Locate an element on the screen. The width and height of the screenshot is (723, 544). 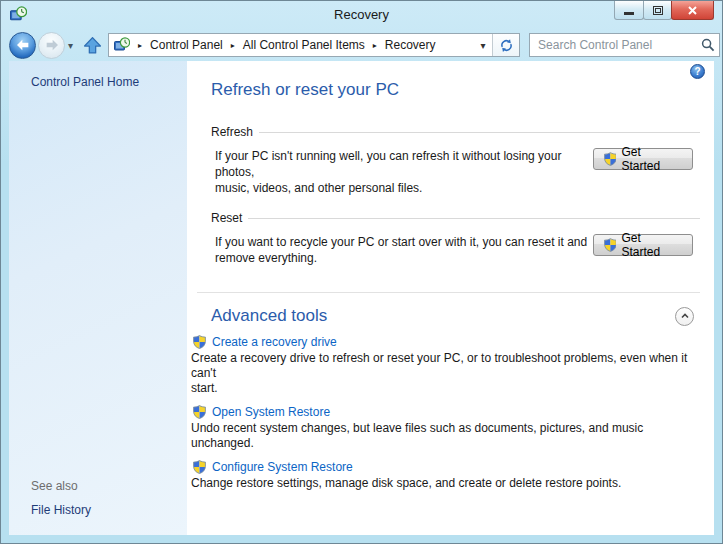
configure-system-restore-description: Change restore settings, manage disk spa… is located at coordinates (446, 484).